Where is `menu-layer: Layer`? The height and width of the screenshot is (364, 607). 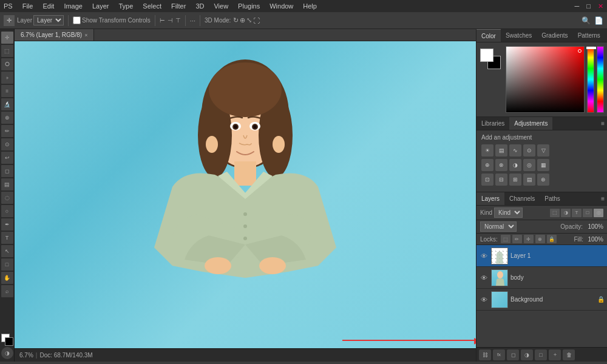
menu-layer: Layer is located at coordinates (101, 6).